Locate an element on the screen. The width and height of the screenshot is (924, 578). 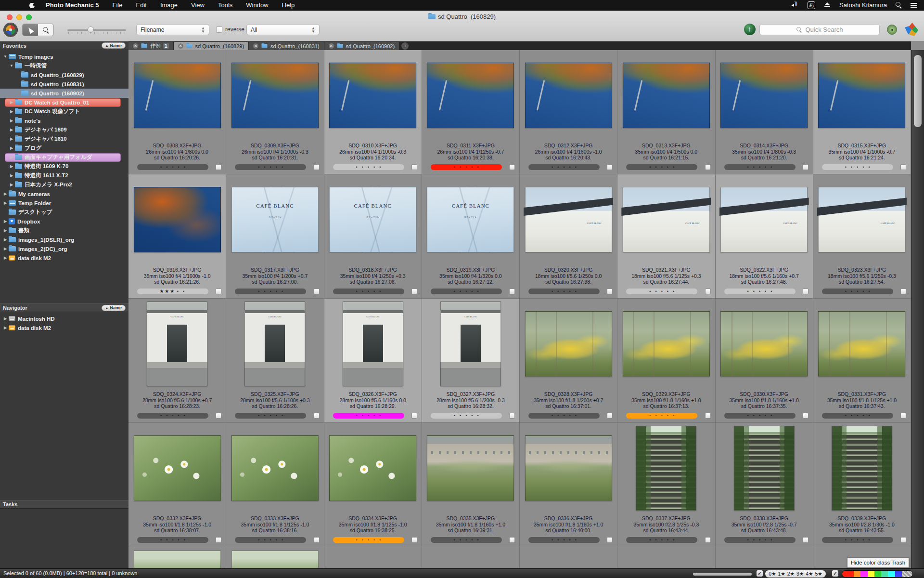
thumbnail-image: CAFÉ BLANC is located at coordinates (177, 344).